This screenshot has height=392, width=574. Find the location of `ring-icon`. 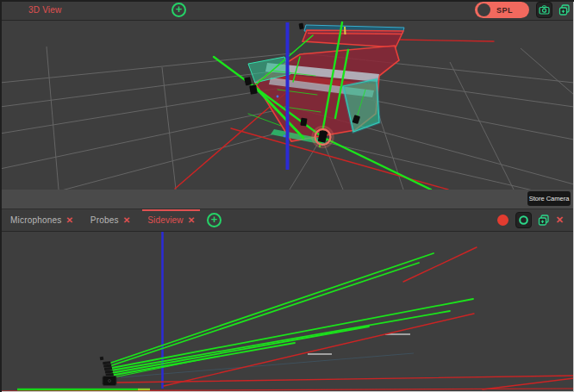

ring-icon is located at coordinates (524, 221).